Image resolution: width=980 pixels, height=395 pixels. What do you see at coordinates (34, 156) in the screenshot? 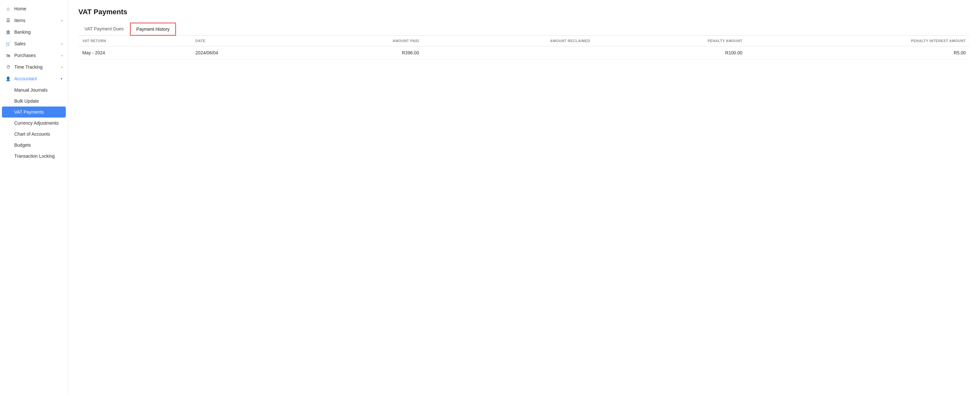
I see `sidebar-sub-item-transaction-locking: Transaction Locking` at bounding box center [34, 156].